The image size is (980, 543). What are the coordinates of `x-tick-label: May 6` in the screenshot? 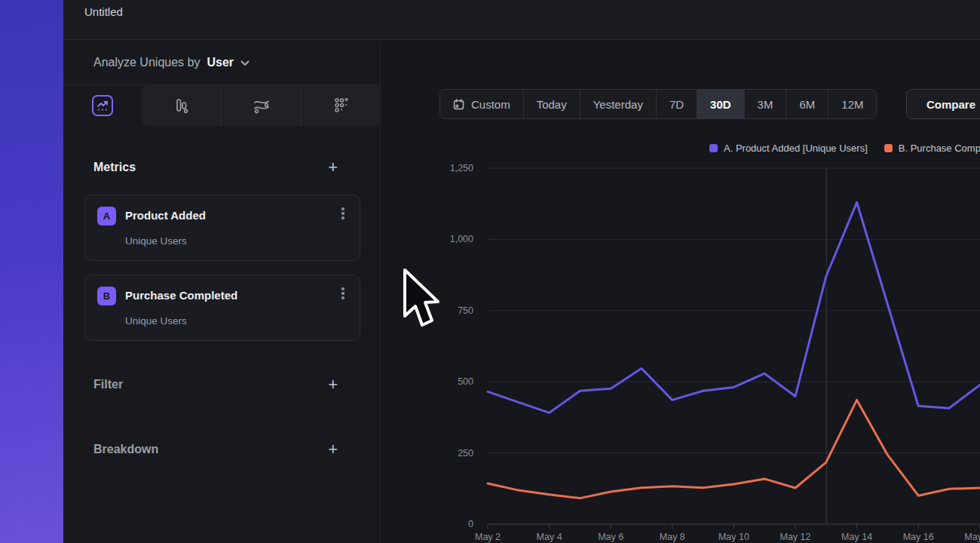 It's located at (611, 537).